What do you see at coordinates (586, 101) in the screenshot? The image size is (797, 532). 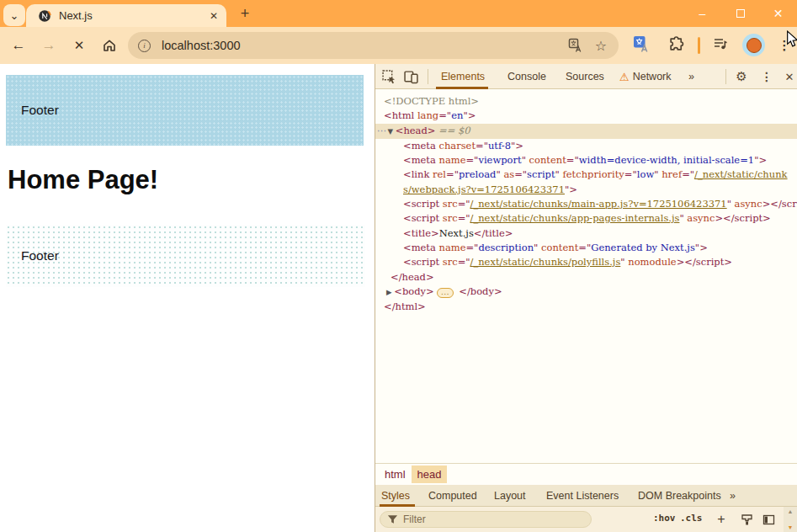 I see `code-line: <!DOCTYPE html>` at bounding box center [586, 101].